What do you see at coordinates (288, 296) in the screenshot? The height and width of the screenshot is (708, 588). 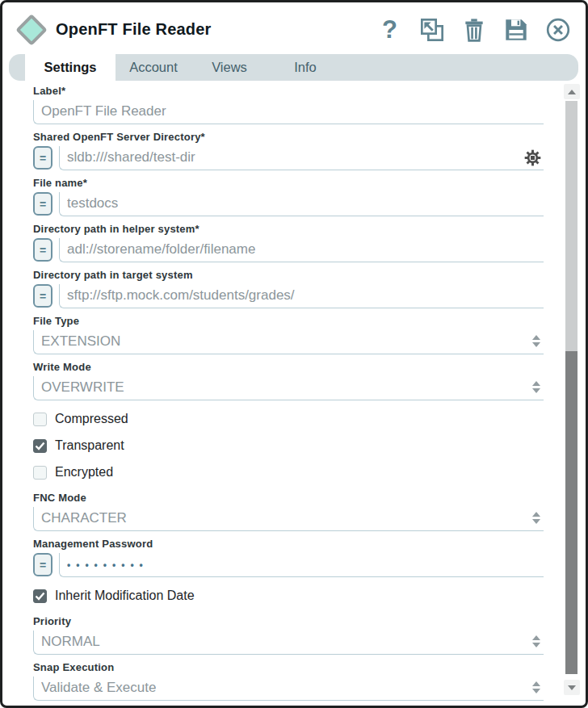 I see `field-row: =sftp://sftp.mock.com/students/grades/` at bounding box center [288, 296].